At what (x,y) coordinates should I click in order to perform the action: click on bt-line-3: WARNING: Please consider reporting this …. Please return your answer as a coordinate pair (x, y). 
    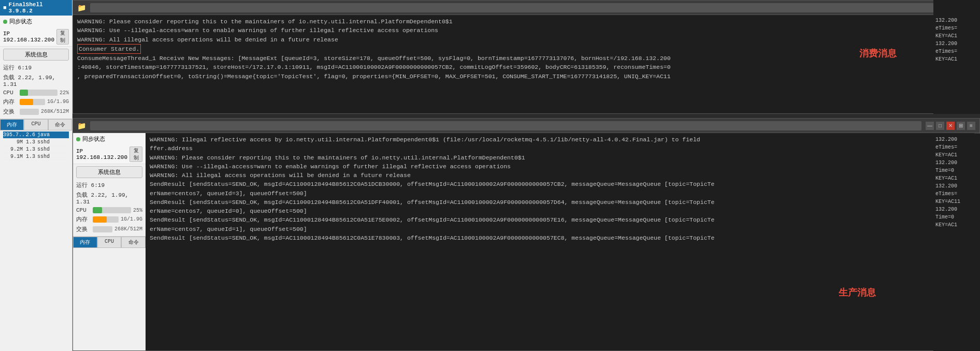
    Looking at the image, I should click on (563, 157).